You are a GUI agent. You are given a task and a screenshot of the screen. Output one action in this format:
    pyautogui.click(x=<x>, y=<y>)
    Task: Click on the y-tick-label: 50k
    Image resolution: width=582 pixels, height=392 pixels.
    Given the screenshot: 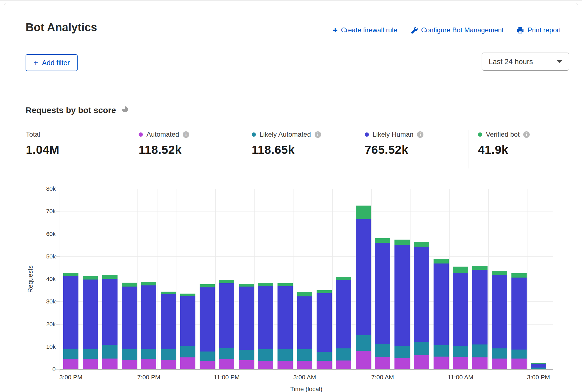 What is the action you would take?
    pyautogui.click(x=44, y=256)
    